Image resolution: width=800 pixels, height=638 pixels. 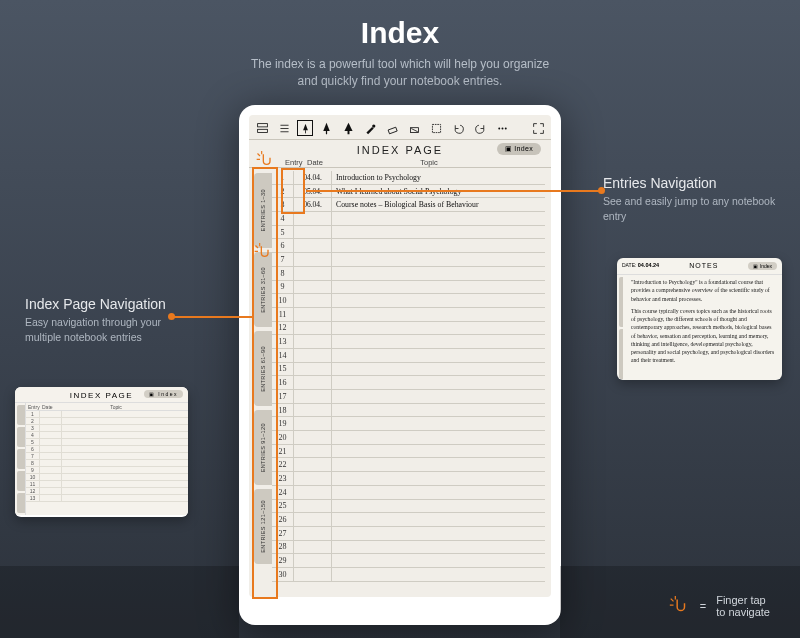 I want to click on eraser-icon, so click(x=392, y=128).